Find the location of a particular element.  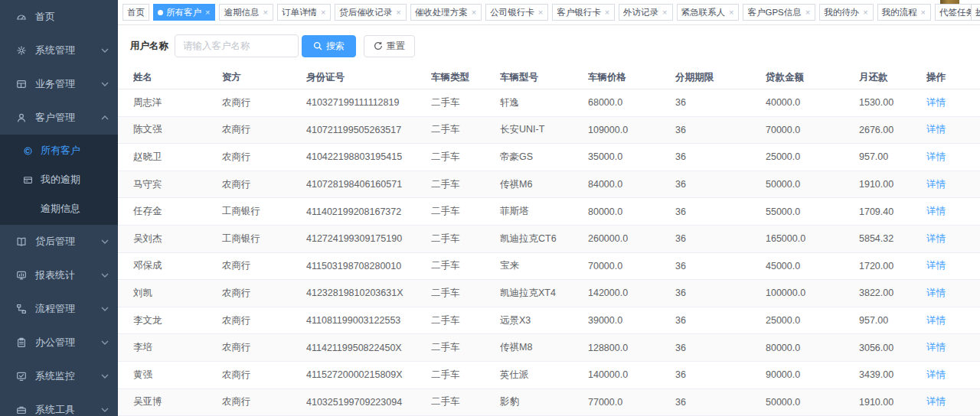

tab-0: 首页 × is located at coordinates (136, 12).